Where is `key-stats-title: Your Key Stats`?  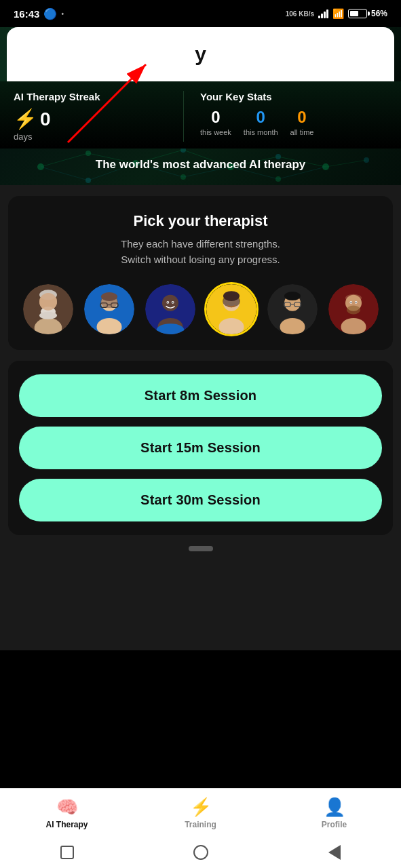
key-stats-title: Your Key Stats is located at coordinates (294, 96).